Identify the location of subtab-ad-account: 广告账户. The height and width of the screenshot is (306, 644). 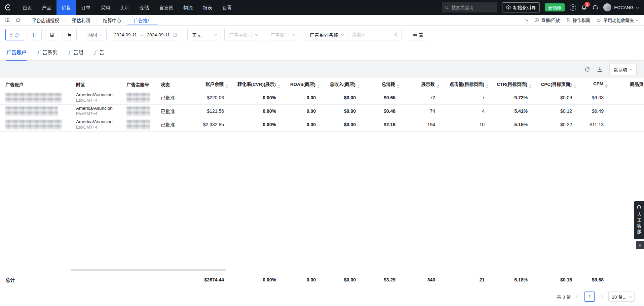
(16, 52).